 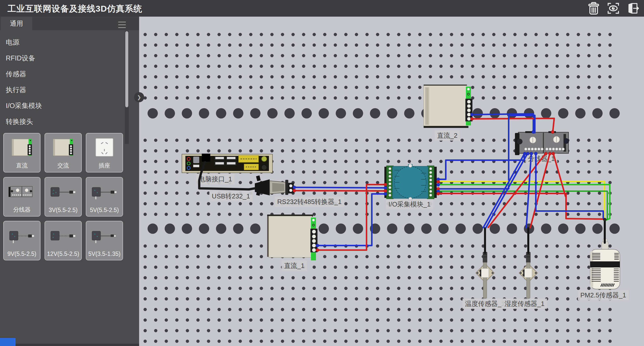 I want to click on palette-tile-splitter: 分线器, so click(x=22, y=197).